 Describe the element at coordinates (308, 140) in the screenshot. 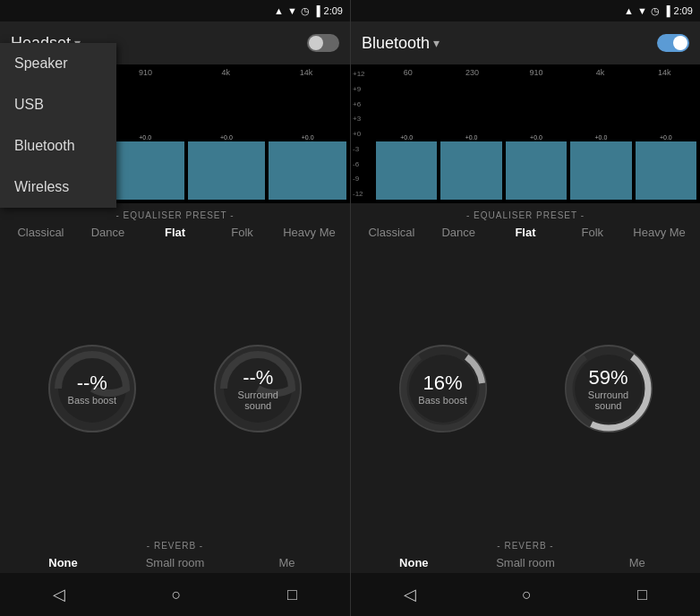

I see `eq-bar-col-4: +0.0` at that location.